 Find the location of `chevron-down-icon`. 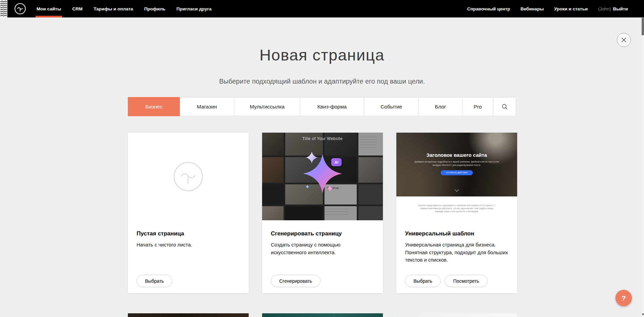

chevron-down-icon is located at coordinates (457, 189).